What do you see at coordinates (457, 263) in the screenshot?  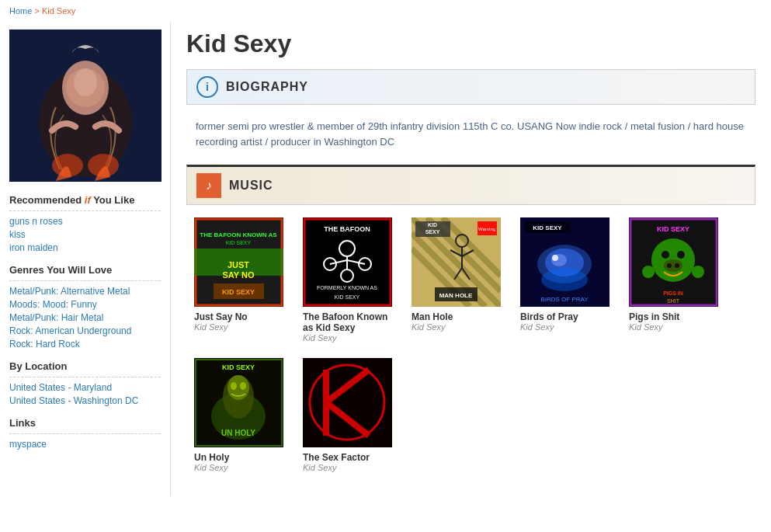 I see `album-cover-man-hole: KID SEXY Warning MAN HOLE` at bounding box center [457, 263].